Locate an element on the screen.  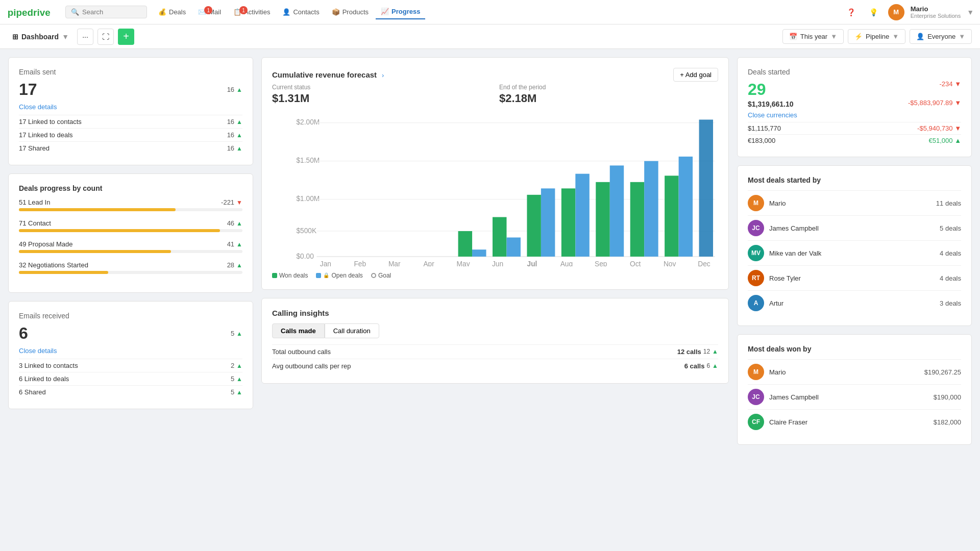
person-info-4: A Artur is located at coordinates (766, 303).